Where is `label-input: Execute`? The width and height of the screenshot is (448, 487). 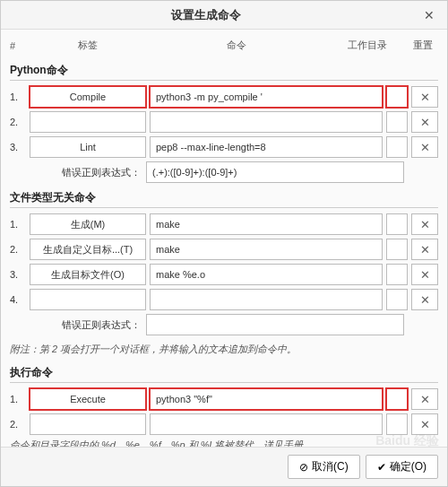
label-input: Execute is located at coordinates (88, 399).